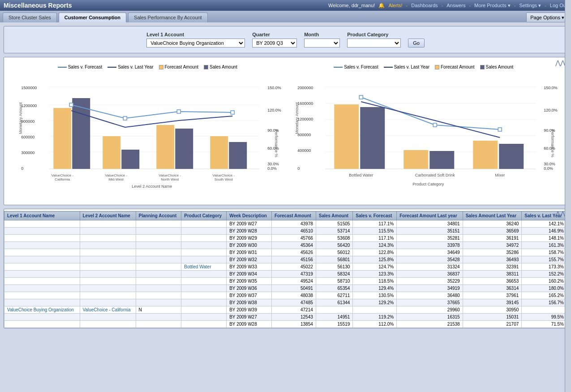 Image resolution: width=571 pixels, height=392 pixels. Describe the element at coordinates (361, 175) in the screenshot. I see `svg-text: Bottled Water` at that location.